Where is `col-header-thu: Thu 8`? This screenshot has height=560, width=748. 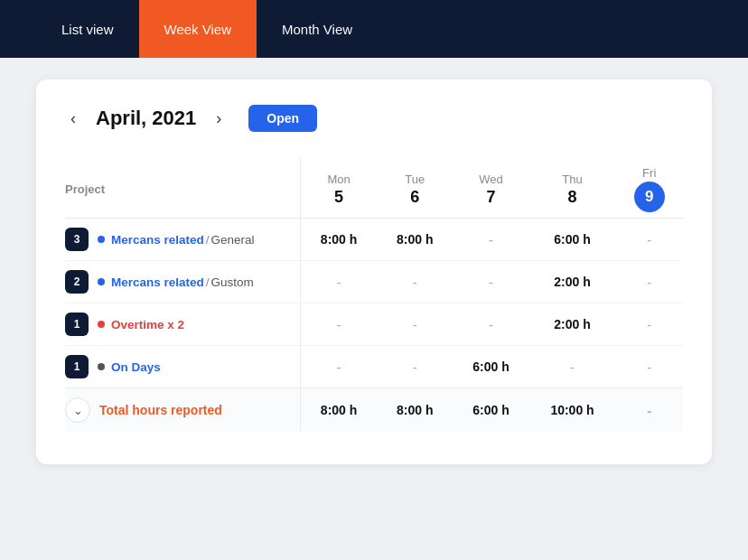 col-header-thu: Thu 8 is located at coordinates (573, 188).